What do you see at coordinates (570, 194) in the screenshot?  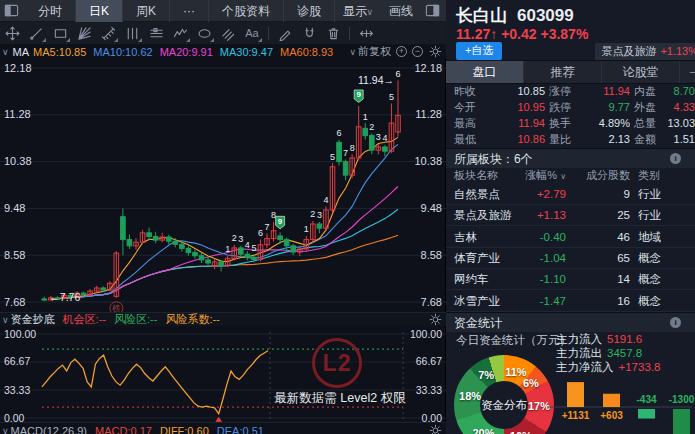 I see `sector-row: 自然景点+2.799行业` at bounding box center [570, 194].